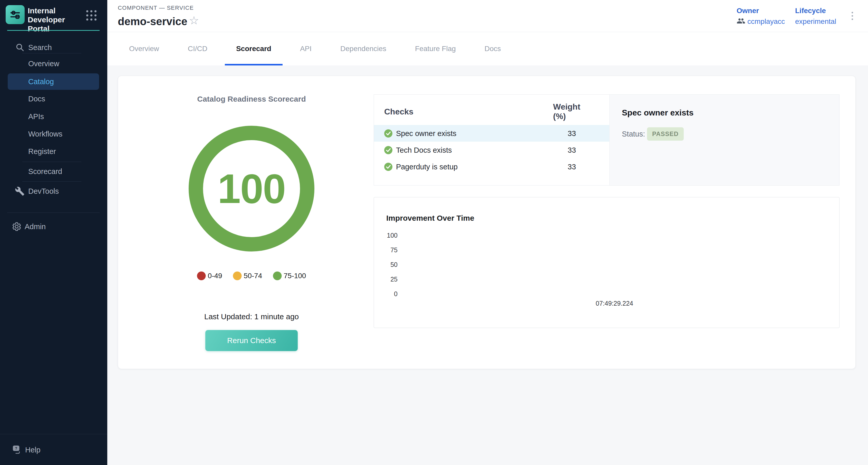  What do you see at coordinates (54, 151) in the screenshot?
I see `sidebar-item-register: Register` at bounding box center [54, 151].